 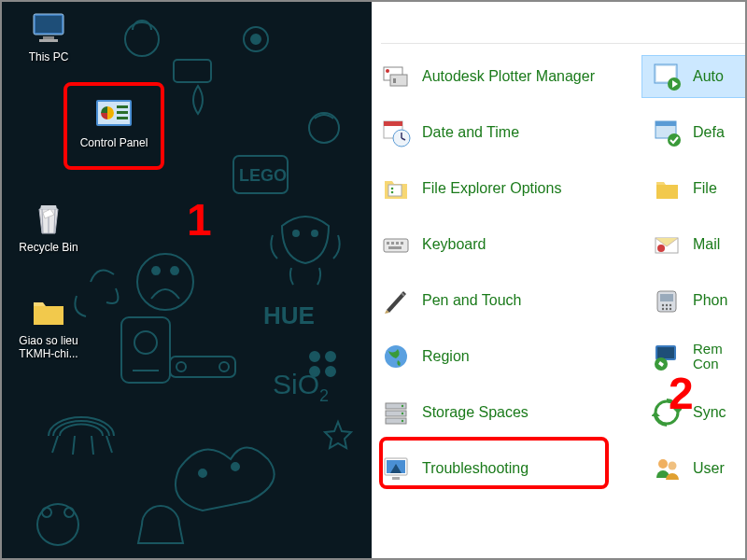 What do you see at coordinates (694, 357) in the screenshot?
I see `cp-item-remote: Rem Con` at bounding box center [694, 357].